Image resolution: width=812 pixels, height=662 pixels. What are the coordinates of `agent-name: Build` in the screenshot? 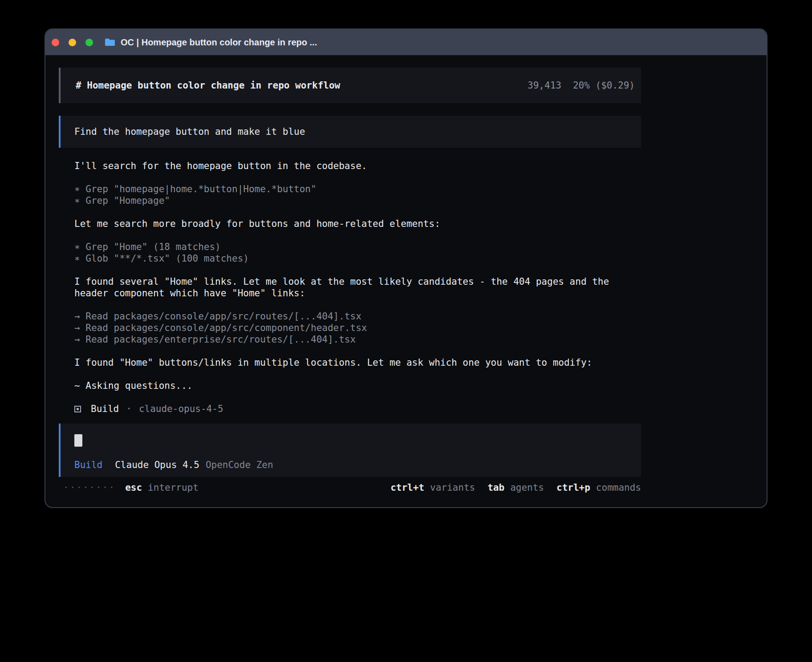 It's located at (105, 409).